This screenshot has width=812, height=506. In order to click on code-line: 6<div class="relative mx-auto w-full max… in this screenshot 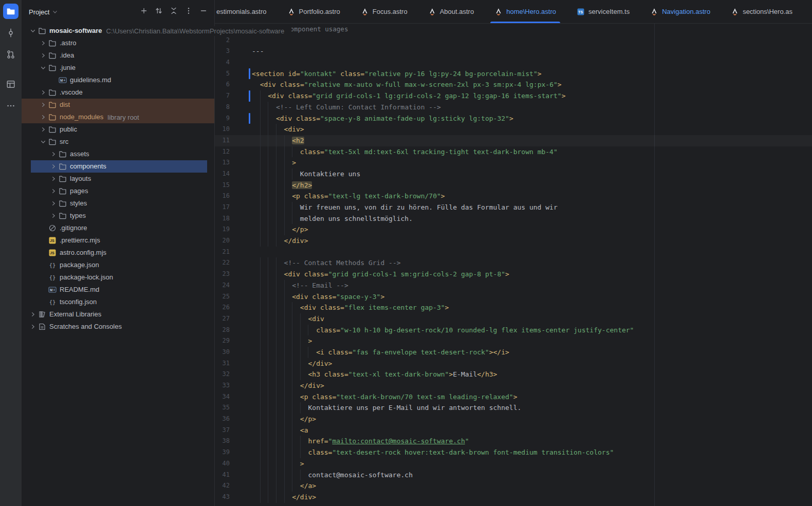, I will do `click(513, 85)`.